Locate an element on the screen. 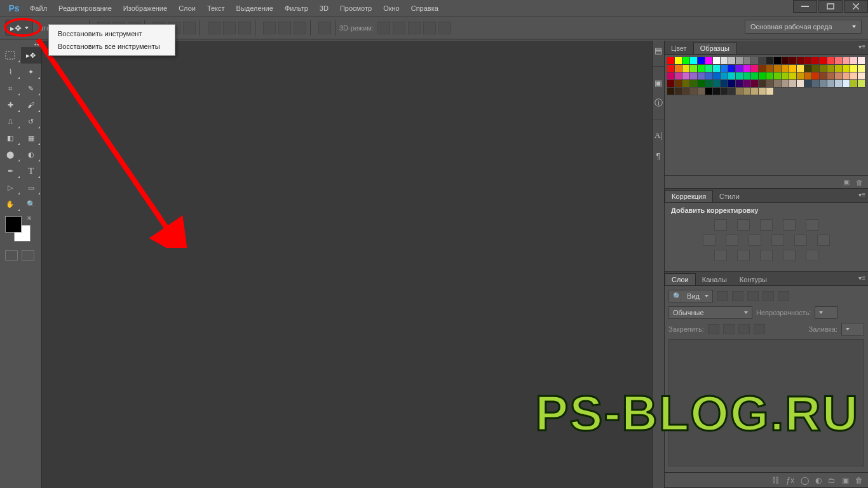 This screenshot has width=868, height=488. filter-type-icon is located at coordinates (753, 296).